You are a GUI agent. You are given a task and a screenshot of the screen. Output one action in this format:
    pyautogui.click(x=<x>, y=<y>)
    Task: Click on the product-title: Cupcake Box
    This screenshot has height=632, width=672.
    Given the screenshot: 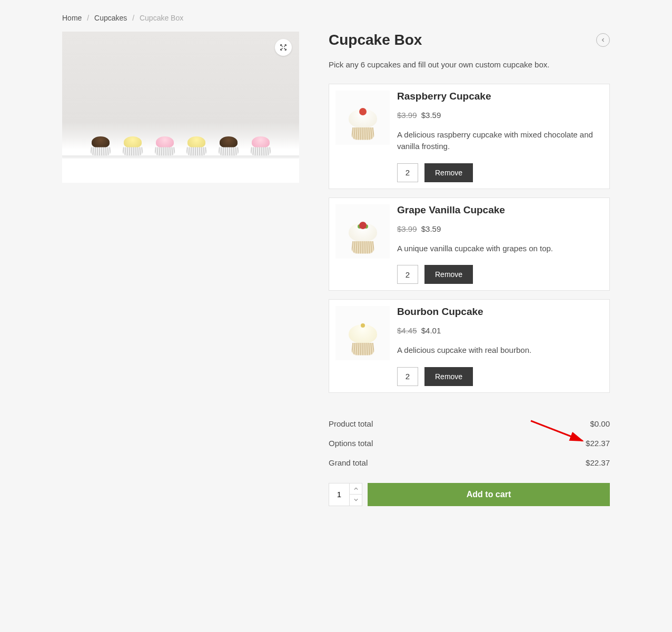 What is the action you would take?
    pyautogui.click(x=375, y=40)
    